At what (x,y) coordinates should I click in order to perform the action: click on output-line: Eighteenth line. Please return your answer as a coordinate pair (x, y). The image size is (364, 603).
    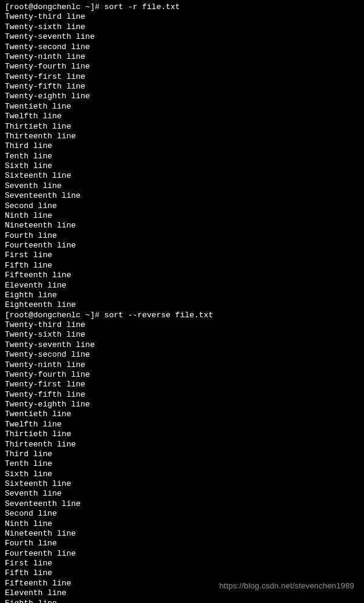
    Looking at the image, I should click on (182, 305).